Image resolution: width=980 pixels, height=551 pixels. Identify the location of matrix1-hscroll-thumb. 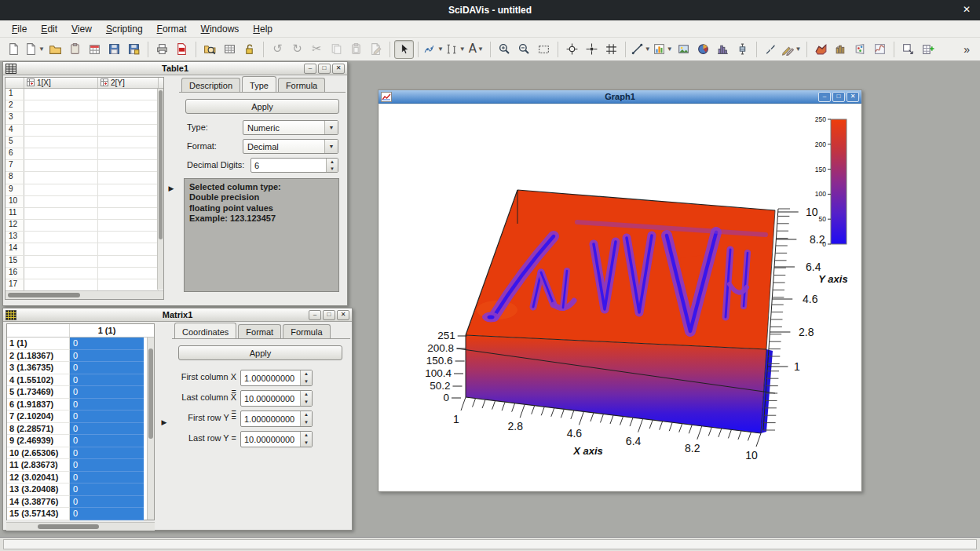
(68, 527).